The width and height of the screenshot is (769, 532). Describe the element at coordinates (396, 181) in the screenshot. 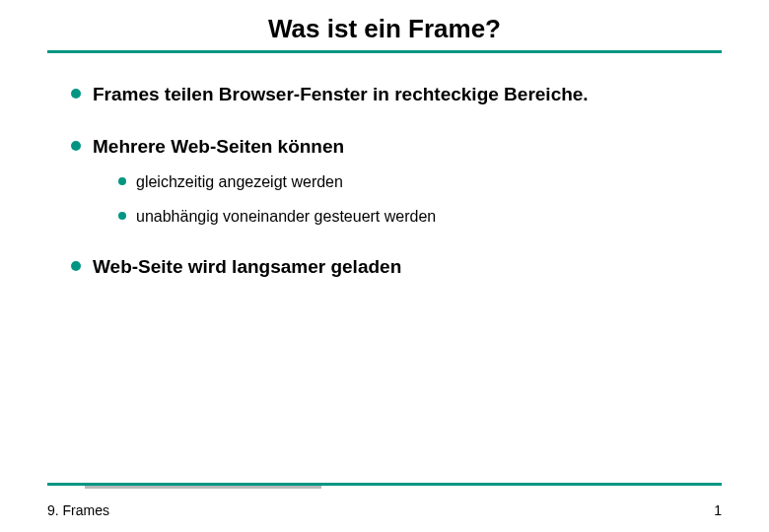

I see `bullet-item: Mehrere Web-Seiten können gleichzeitig a…` at that location.